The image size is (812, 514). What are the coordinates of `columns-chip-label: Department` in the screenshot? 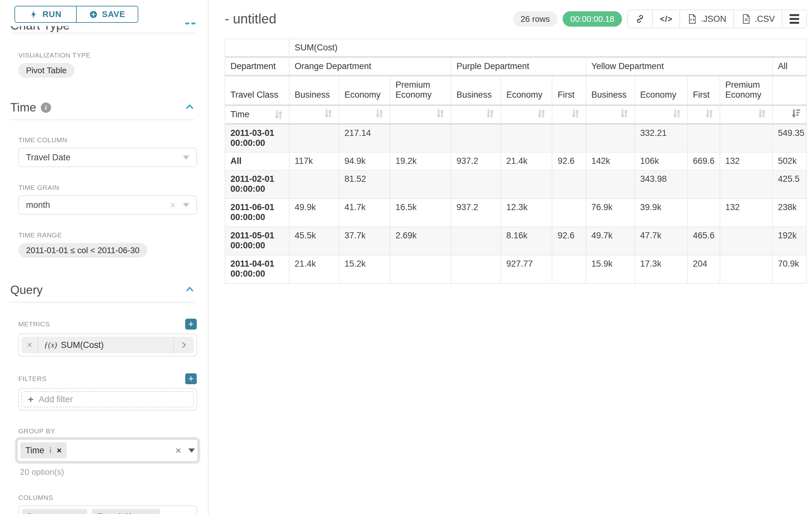 It's located at (50, 513).